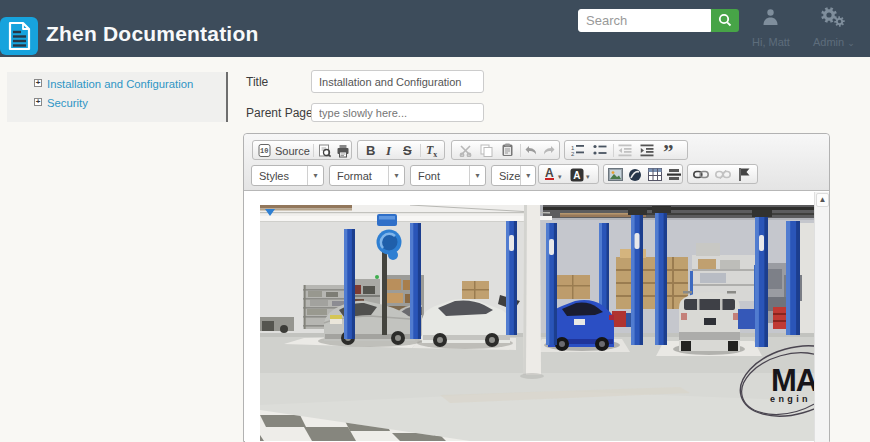 Image resolution: width=870 pixels, height=442 pixels. What do you see at coordinates (573, 148) in the screenshot?
I see `svg-text: 1` at bounding box center [573, 148].